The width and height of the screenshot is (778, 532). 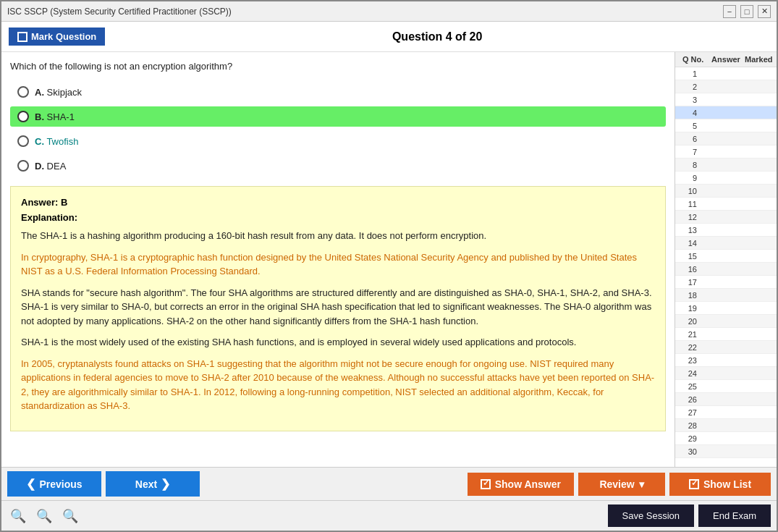 What do you see at coordinates (338, 203) in the screenshot?
I see `answer-title: Answer: B` at bounding box center [338, 203].